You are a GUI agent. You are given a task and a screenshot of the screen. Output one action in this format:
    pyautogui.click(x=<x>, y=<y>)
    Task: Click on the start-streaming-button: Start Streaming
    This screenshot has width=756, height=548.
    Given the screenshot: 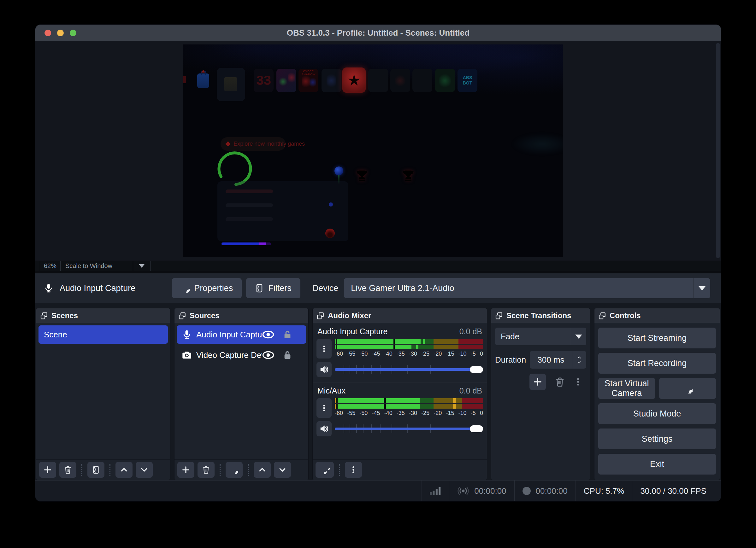 What is the action you would take?
    pyautogui.click(x=657, y=338)
    